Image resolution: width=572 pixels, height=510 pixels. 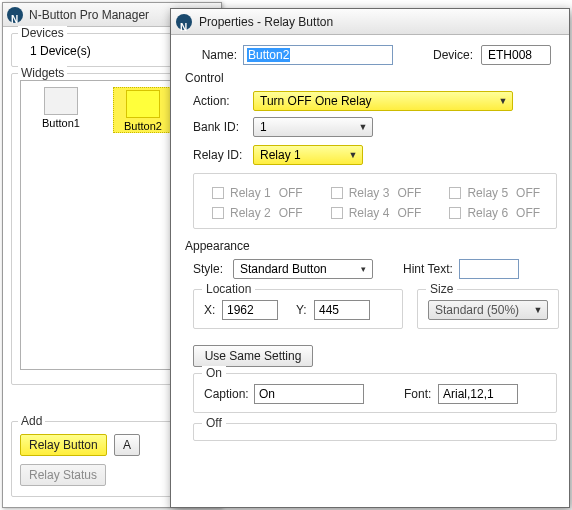 I want to click on relay-2-checkbox, so click(x=218, y=213).